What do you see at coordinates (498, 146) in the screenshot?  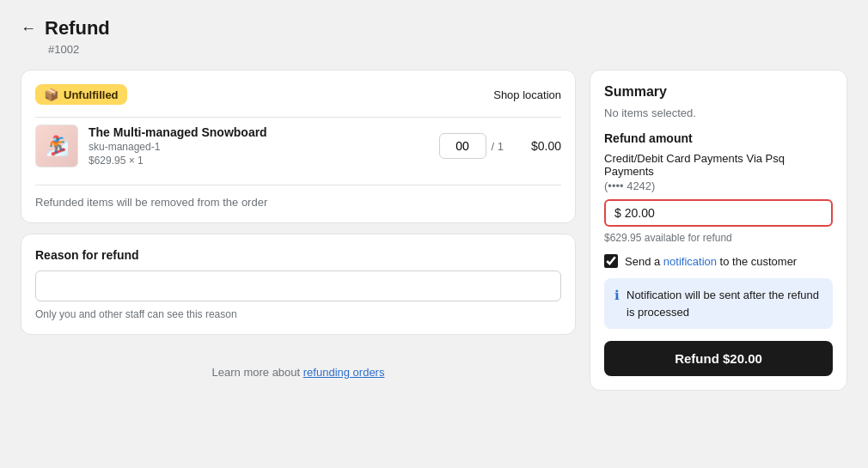 I see `qty-separator: / 1` at bounding box center [498, 146].